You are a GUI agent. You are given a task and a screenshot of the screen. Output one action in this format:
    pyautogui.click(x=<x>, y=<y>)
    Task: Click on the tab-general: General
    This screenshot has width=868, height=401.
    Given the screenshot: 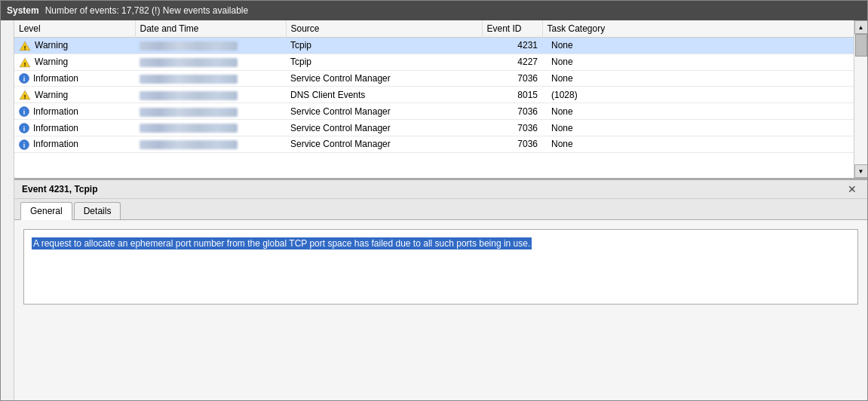 What is the action you would take?
    pyautogui.click(x=47, y=211)
    